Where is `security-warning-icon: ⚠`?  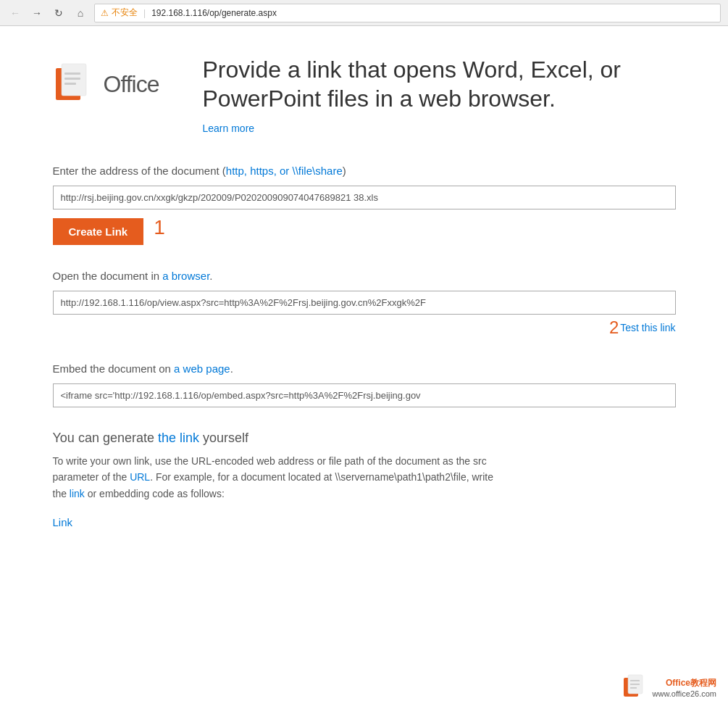
security-warning-icon: ⚠ is located at coordinates (104, 13).